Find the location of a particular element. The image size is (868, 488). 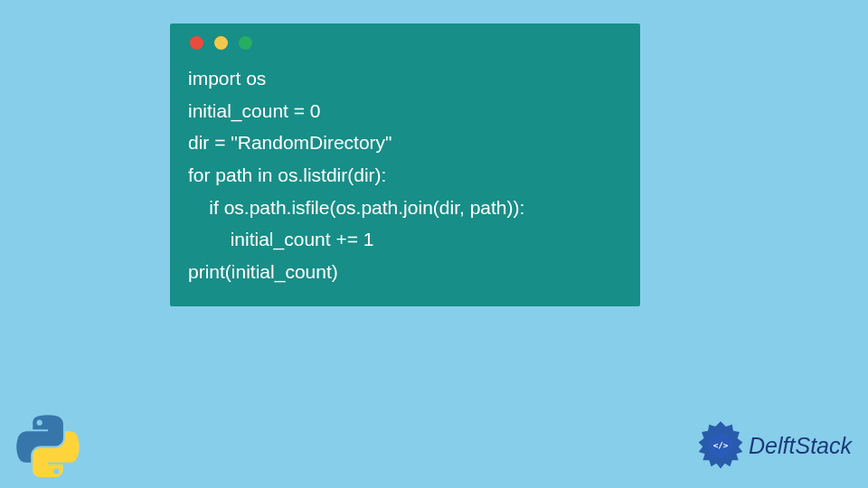

window-controls is located at coordinates (405, 43).